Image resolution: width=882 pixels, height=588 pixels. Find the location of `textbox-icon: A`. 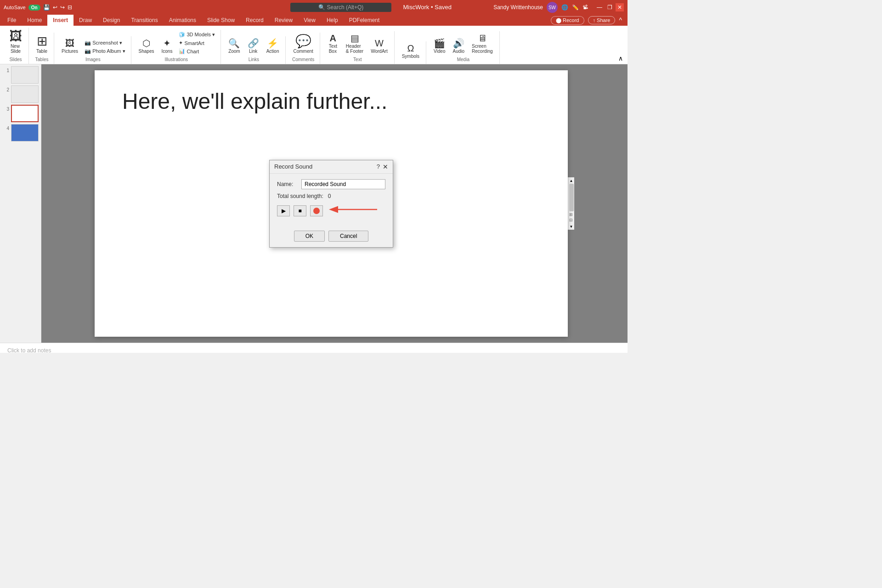

textbox-icon: A is located at coordinates (333, 38).